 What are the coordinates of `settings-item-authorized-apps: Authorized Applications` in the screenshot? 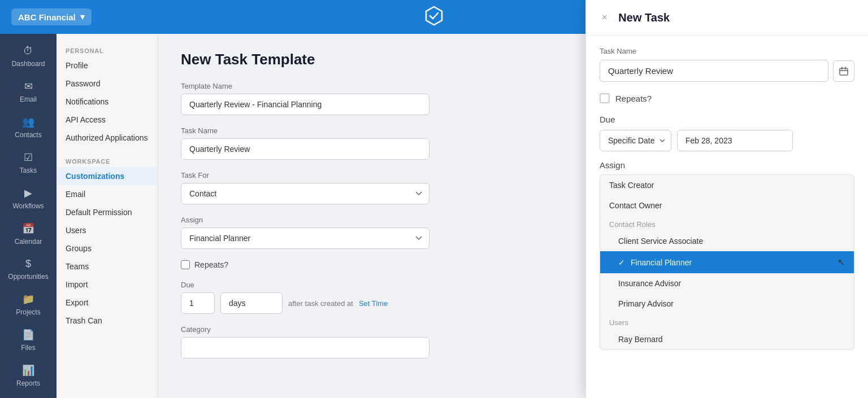 It's located at (107, 138).